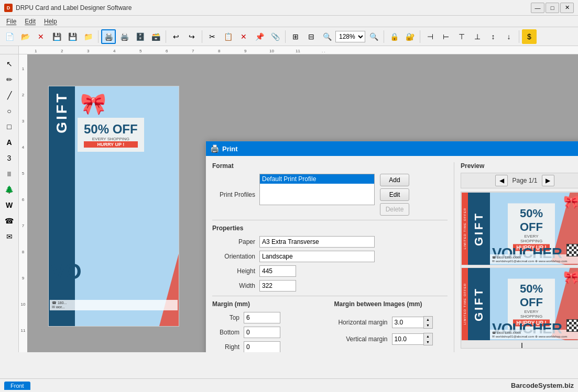 Image resolution: width=578 pixels, height=392 pixels. Describe the element at coordinates (192, 37) in the screenshot. I see `tb-redo: ↪` at that location.